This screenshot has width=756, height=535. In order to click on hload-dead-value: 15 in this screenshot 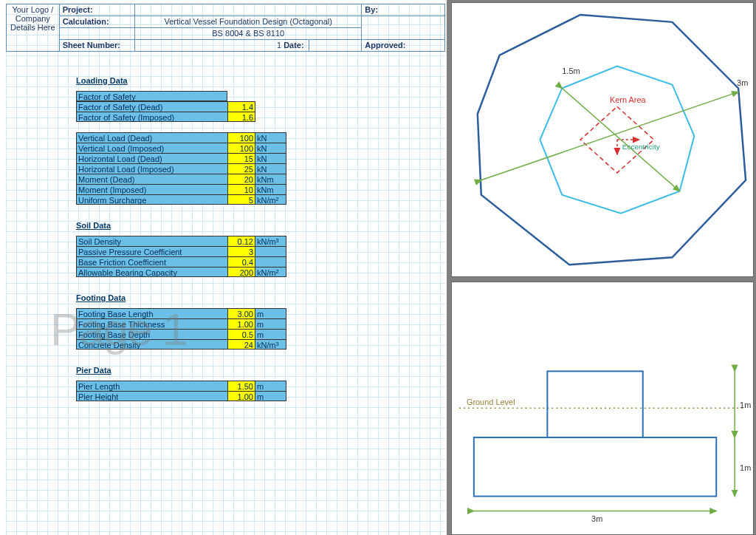, I will do `click(241, 158)`.